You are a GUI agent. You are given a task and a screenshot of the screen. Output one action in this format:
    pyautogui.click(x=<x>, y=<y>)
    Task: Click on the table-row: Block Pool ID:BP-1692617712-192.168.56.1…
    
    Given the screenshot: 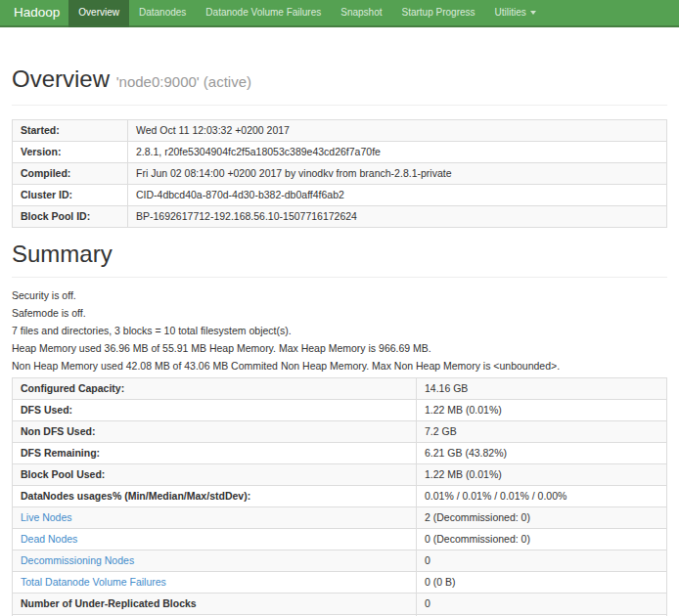 What is the action you would take?
    pyautogui.click(x=340, y=217)
    